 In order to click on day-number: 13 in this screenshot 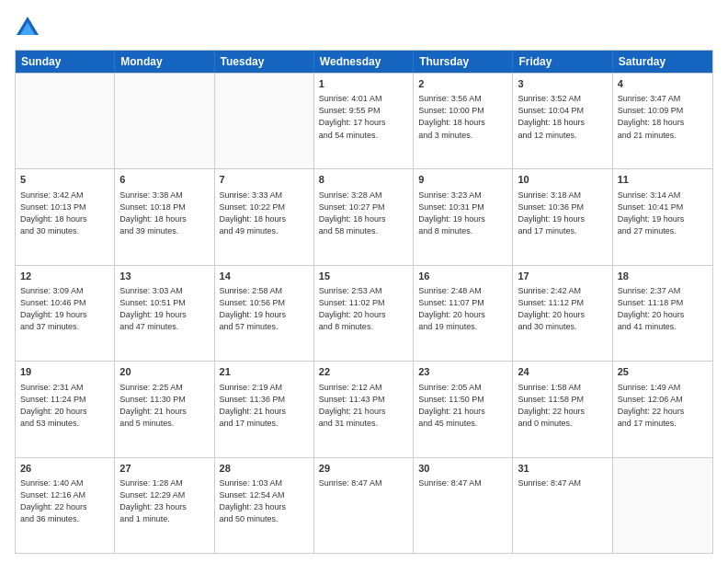, I will do `click(164, 276)`.